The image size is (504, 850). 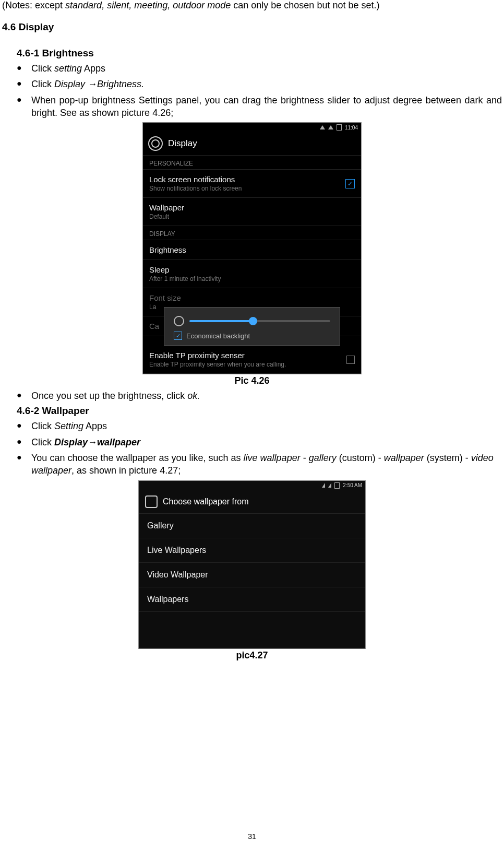 I want to click on notes-modes-2: , silent, meeting, outdoor mode, so click(x=166, y=5).